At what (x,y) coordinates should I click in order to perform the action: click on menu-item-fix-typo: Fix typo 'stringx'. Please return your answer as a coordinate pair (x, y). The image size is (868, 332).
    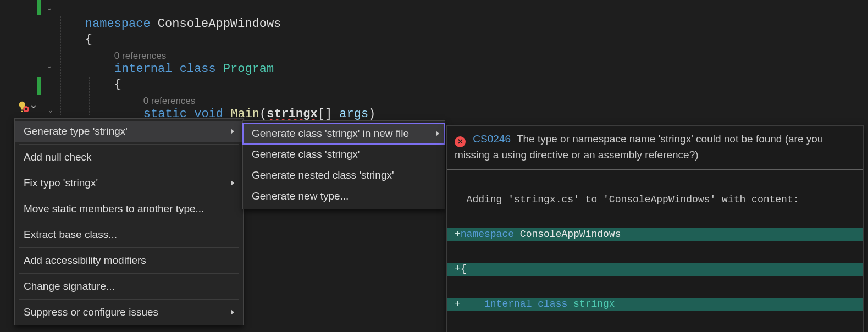
    Looking at the image, I should click on (129, 183).